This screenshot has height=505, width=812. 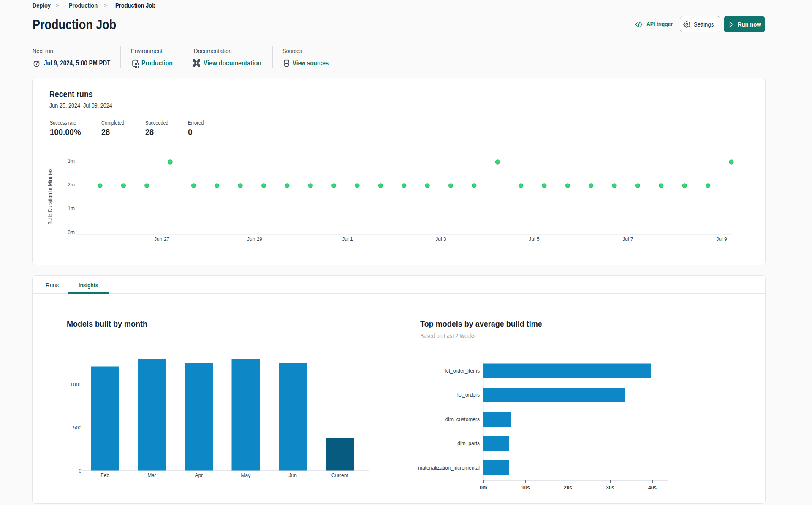 What do you see at coordinates (568, 488) in the screenshot?
I see `svg-text: 20s` at bounding box center [568, 488].